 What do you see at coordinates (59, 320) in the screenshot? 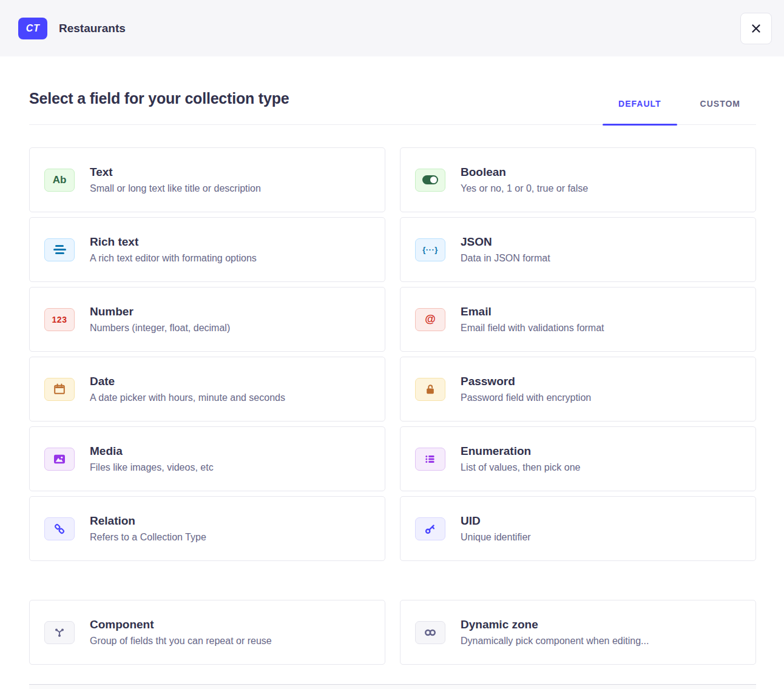
I see `number-123-icon: 123` at bounding box center [59, 320].